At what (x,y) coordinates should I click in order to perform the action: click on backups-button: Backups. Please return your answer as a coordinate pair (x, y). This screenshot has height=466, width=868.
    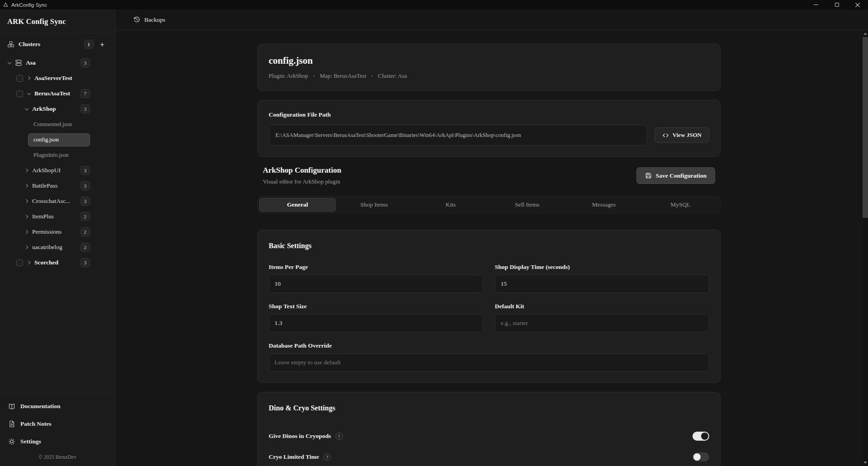
    Looking at the image, I should click on (149, 20).